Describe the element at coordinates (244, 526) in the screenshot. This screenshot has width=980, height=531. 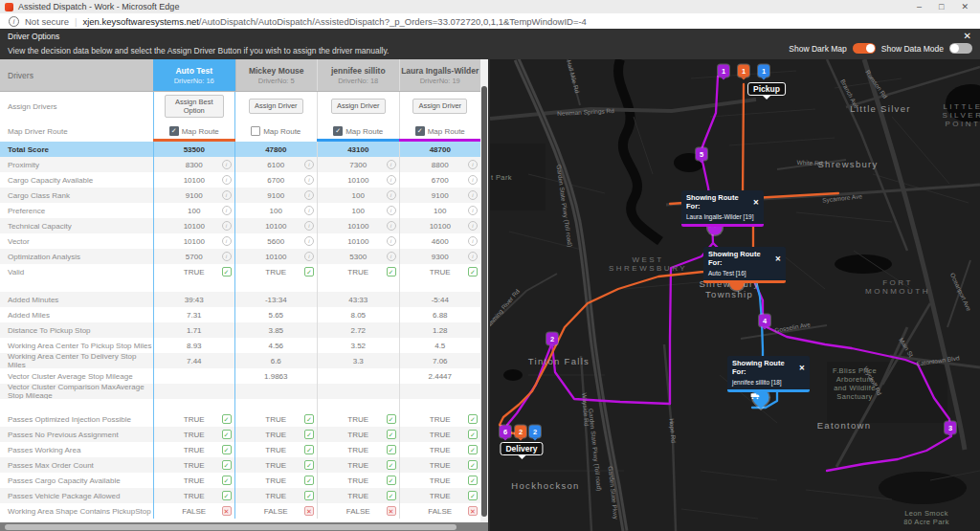
I see `horizontal-scrollbar` at that location.